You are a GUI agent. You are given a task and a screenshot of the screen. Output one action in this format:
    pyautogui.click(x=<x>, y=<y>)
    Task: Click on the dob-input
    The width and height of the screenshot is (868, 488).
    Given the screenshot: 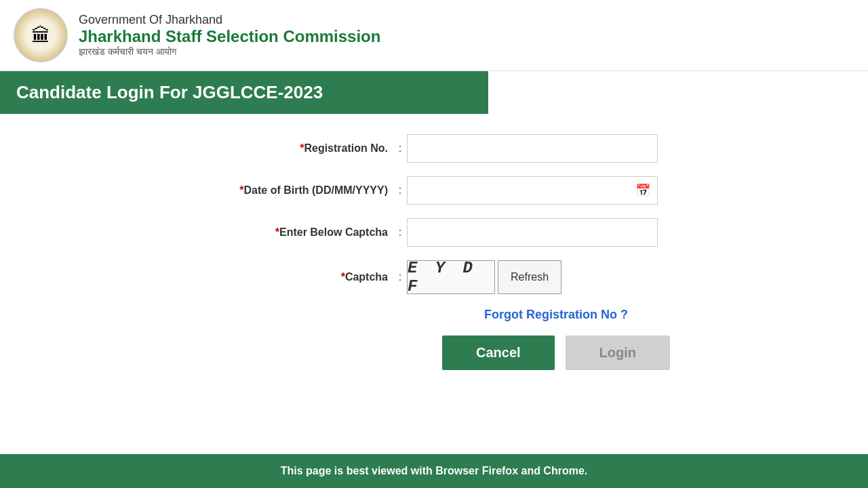 What is the action you would take?
    pyautogui.click(x=518, y=190)
    